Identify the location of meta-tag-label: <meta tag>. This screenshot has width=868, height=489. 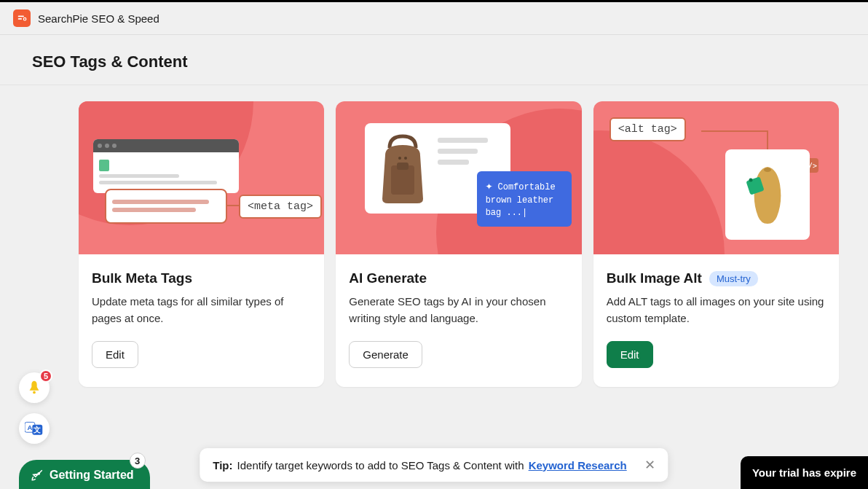
(280, 207).